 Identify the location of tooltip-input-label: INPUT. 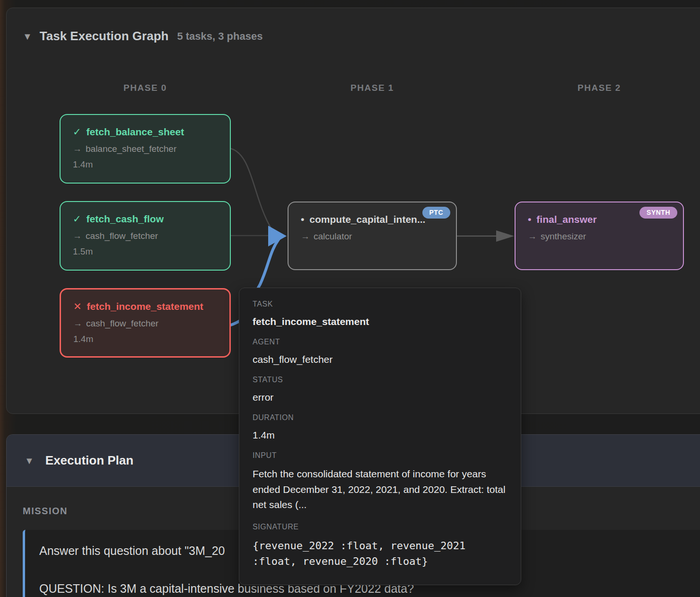
(380, 456).